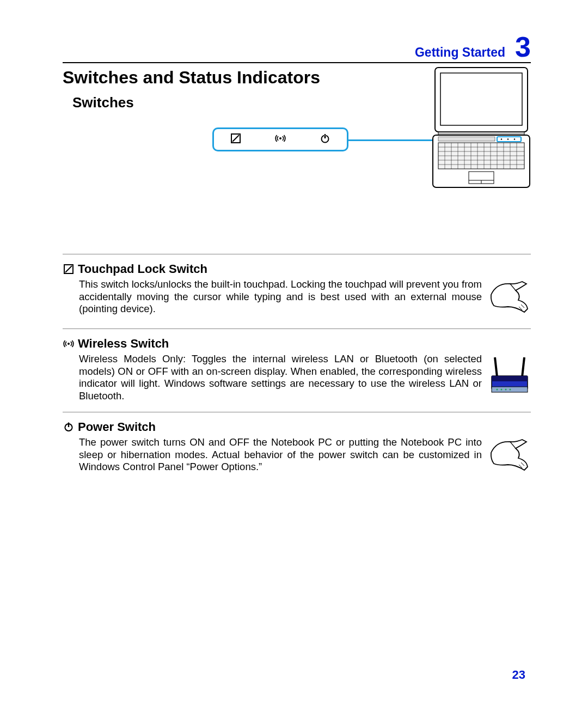 The width and height of the screenshot is (588, 712). I want to click on page-number: 23, so click(519, 675).